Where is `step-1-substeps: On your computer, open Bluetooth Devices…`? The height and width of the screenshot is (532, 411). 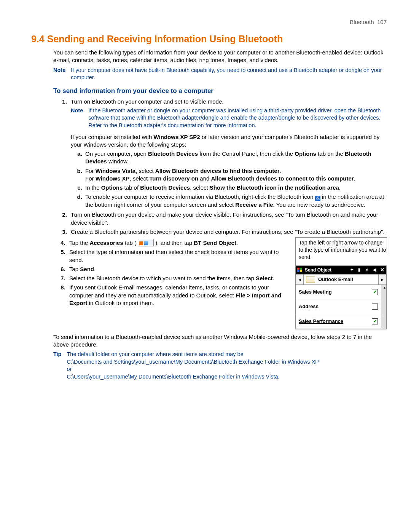
step-1-substeps: On your computer, open Bluetooth Devices… is located at coordinates (231, 179).